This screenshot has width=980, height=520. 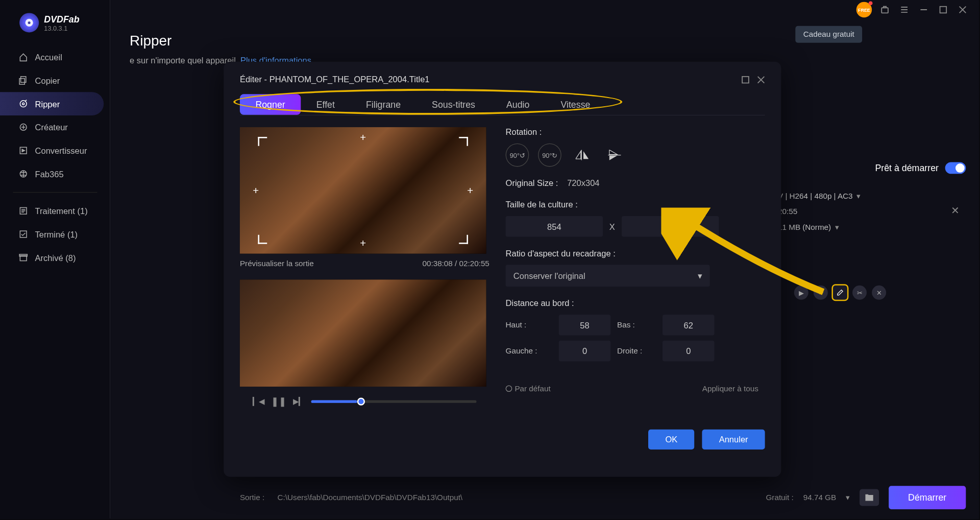 What do you see at coordinates (61, 210) in the screenshot?
I see `nav-label: Traitement (1)` at bounding box center [61, 210].